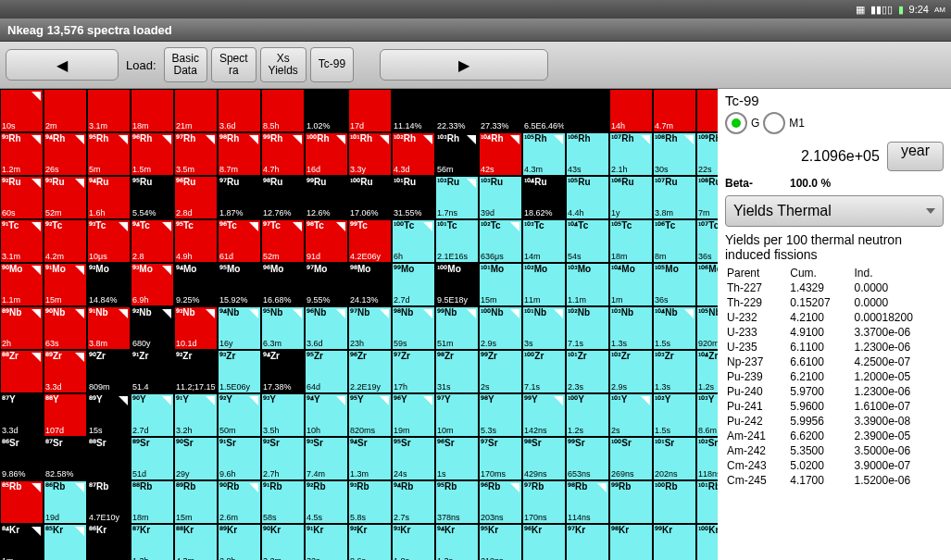 This screenshot has height=560, width=951. Describe the element at coordinates (152, 502) in the screenshot. I see `nuclide-cell: ⁸⁸Rb18m` at that location.